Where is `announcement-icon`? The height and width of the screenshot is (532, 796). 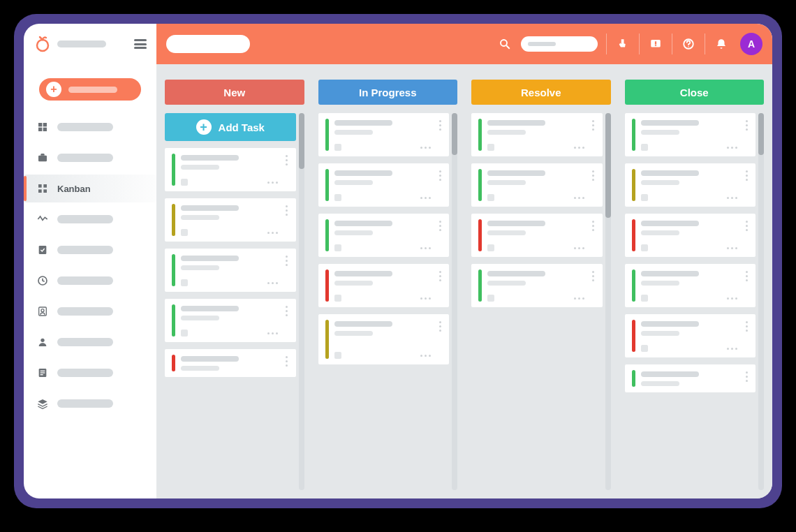 announcement-icon is located at coordinates (656, 44).